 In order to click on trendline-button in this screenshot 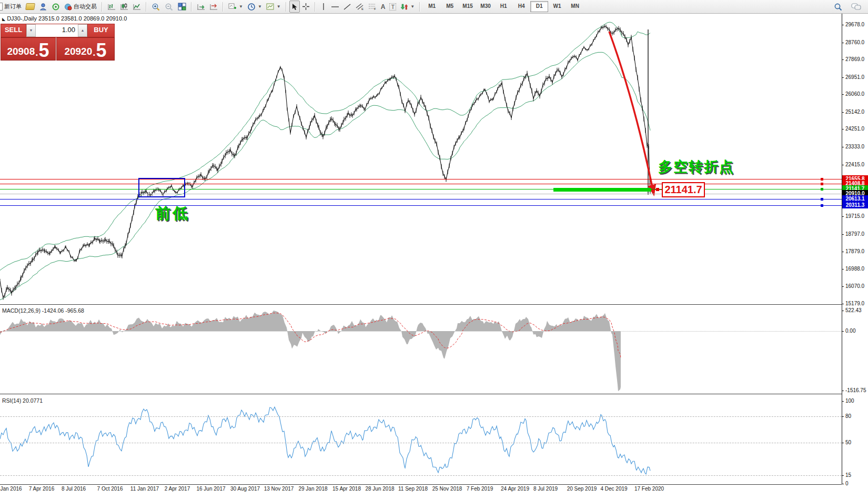, I will do `click(347, 6)`.